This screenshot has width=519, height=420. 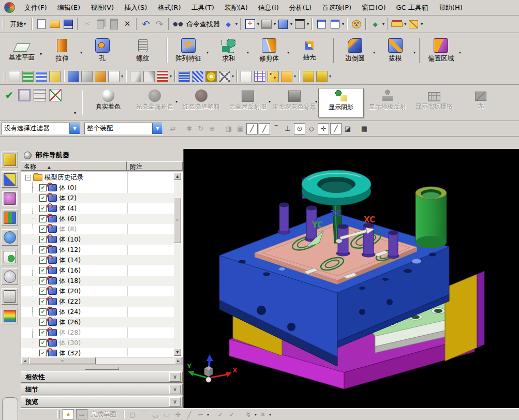 What do you see at coordinates (434, 103) in the screenshot?
I see `render-style-button: 显示地板栅格` at bounding box center [434, 103].